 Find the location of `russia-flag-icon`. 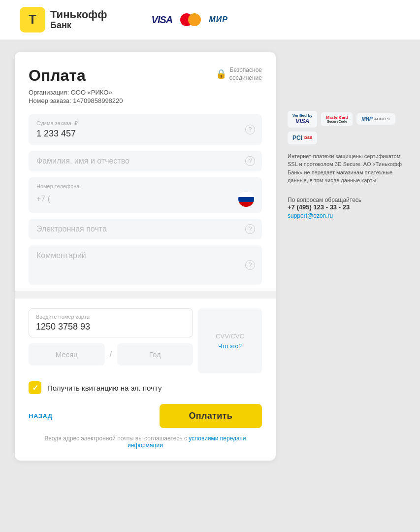

russia-flag-icon is located at coordinates (246, 199).